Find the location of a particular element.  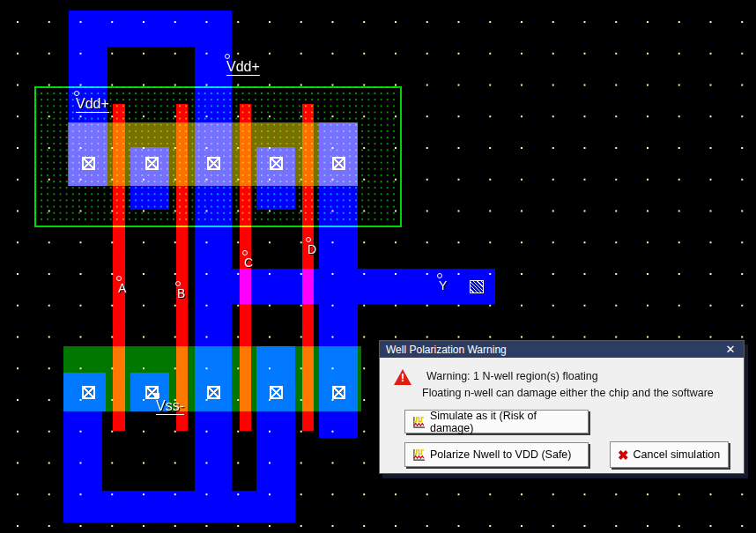

port-marker-vss is located at coordinates (157, 396).